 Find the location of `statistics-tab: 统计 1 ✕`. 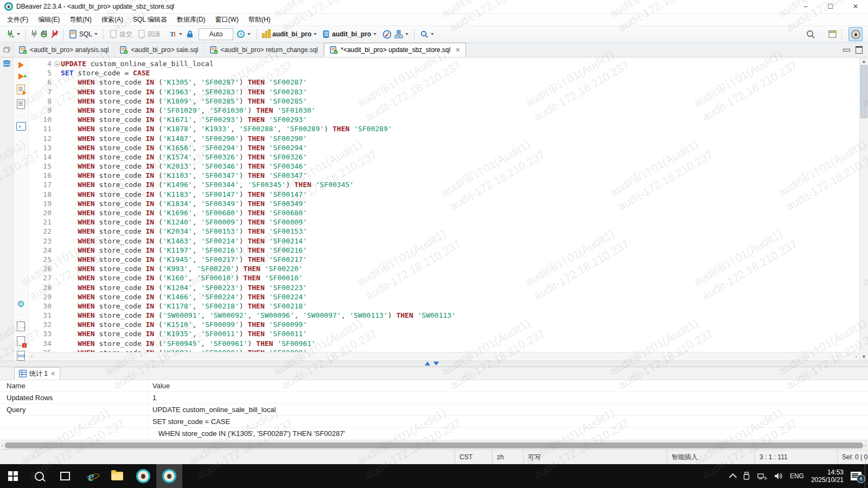

statistics-tab: 统计 1 ✕ is located at coordinates (37, 373).